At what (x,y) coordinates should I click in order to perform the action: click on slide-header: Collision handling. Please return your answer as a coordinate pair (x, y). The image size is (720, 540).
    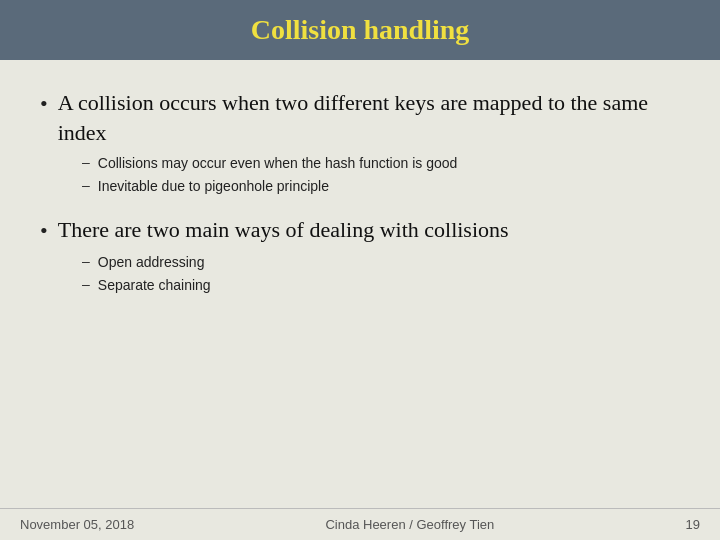
    Looking at the image, I should click on (360, 30).